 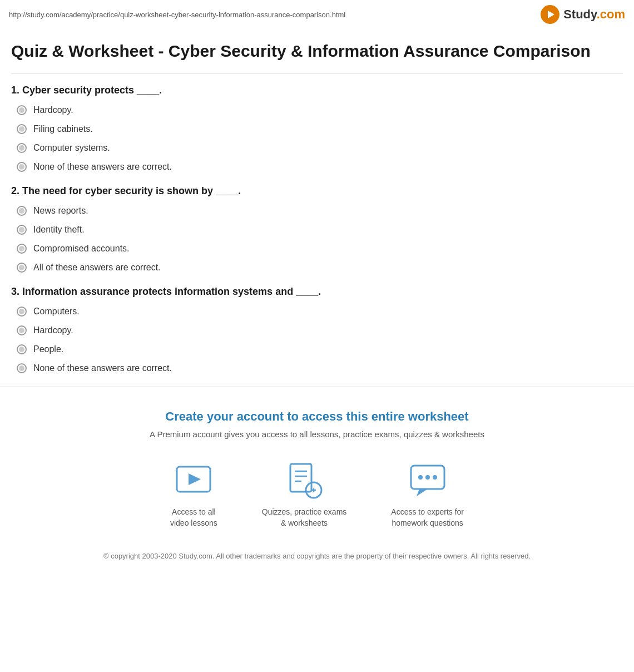 What do you see at coordinates (22, 368) in the screenshot?
I see `radio-q3-o4` at bounding box center [22, 368].